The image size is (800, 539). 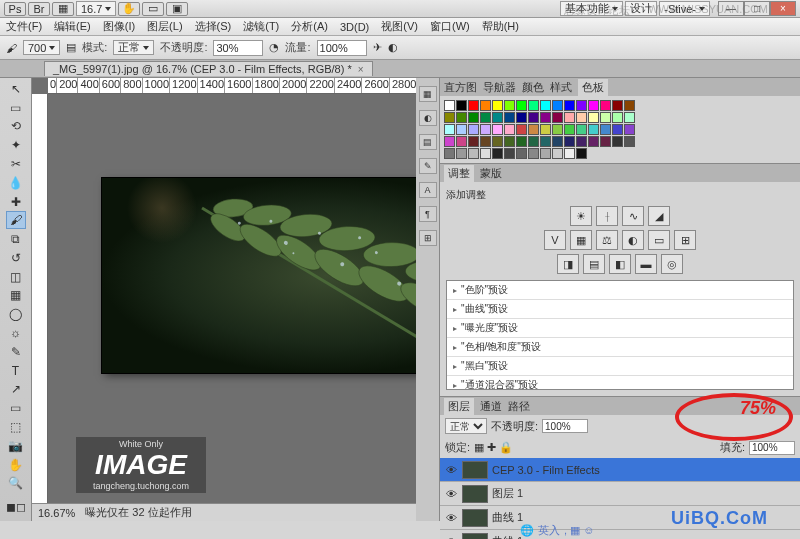 I want to click on adj-gradient-icon: ▬, so click(x=646, y=264).